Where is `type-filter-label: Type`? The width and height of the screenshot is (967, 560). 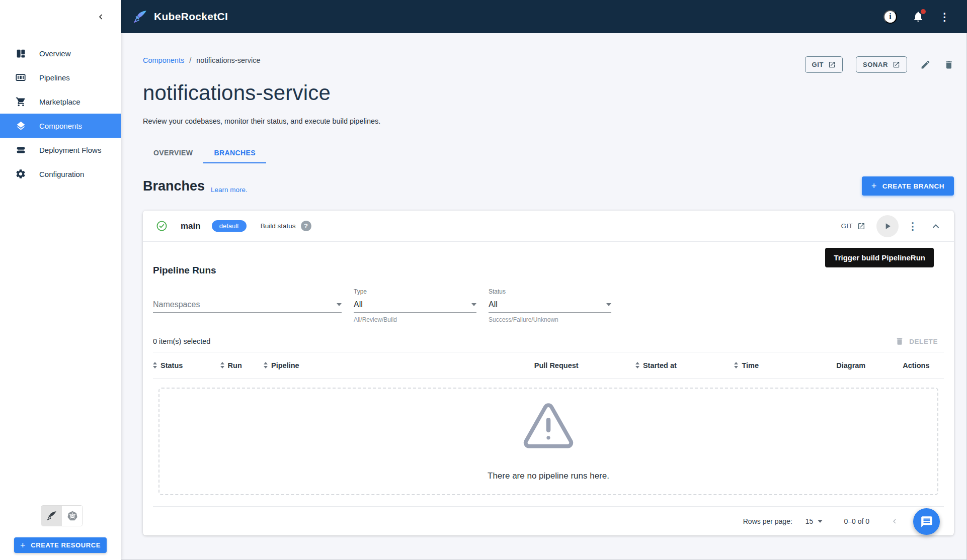
type-filter-label: Type is located at coordinates (415, 293).